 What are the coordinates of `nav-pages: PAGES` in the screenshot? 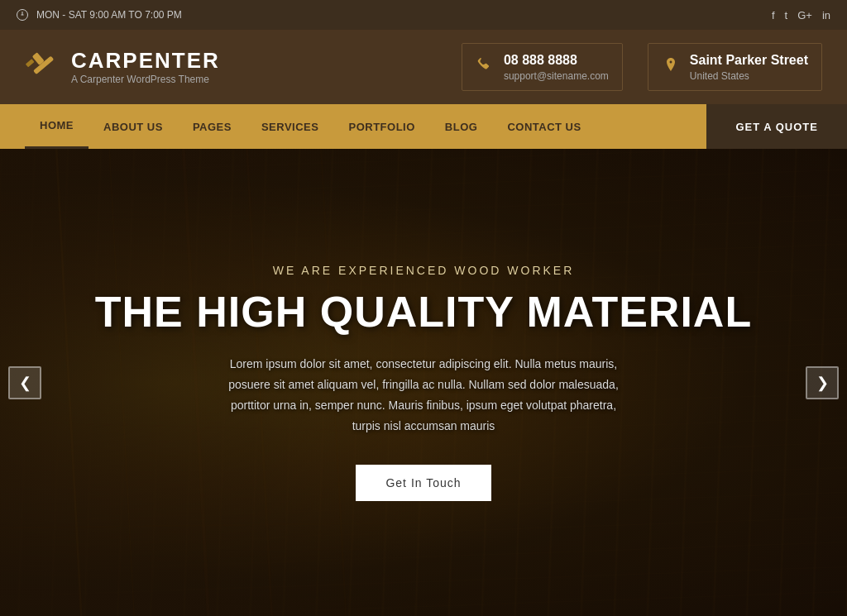 It's located at (212, 127).